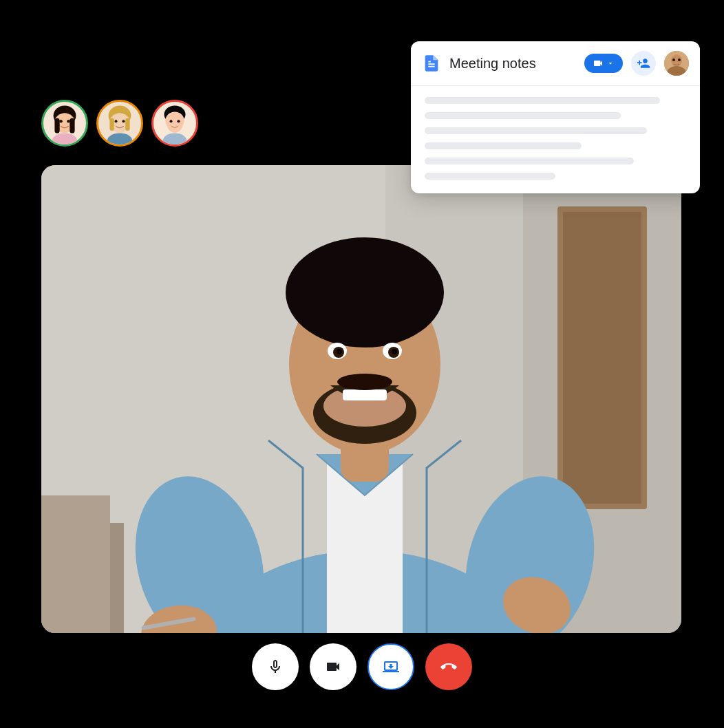  What do you see at coordinates (275, 667) in the screenshot?
I see `microphone-icon` at bounding box center [275, 667].